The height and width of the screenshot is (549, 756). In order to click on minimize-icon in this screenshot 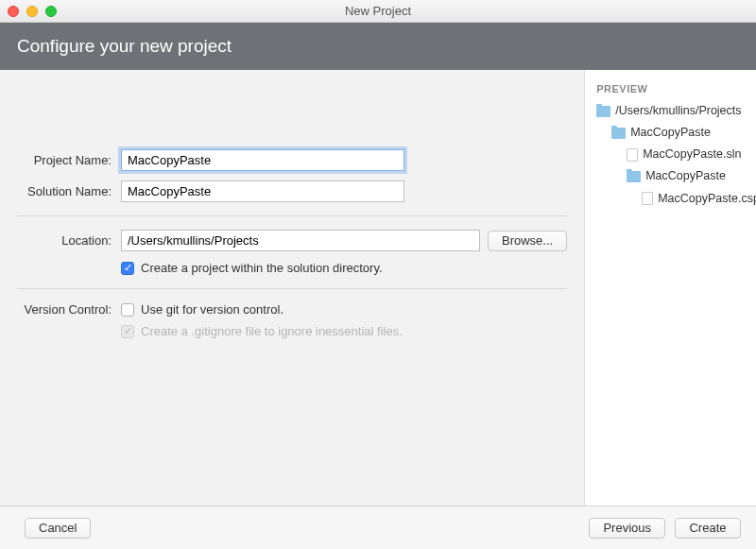, I will do `click(32, 11)`.